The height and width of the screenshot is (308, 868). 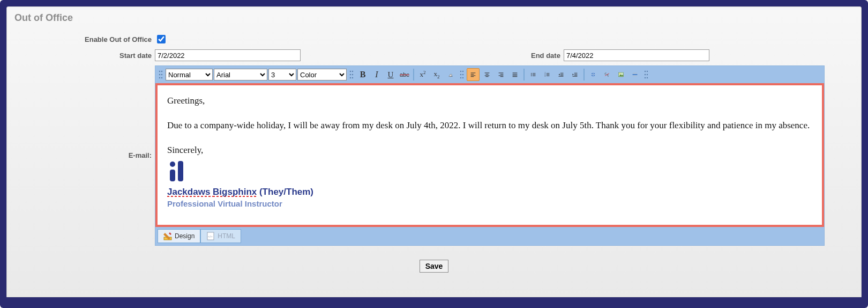 What do you see at coordinates (282, 75) in the screenshot?
I see `size-select: 3` at bounding box center [282, 75].